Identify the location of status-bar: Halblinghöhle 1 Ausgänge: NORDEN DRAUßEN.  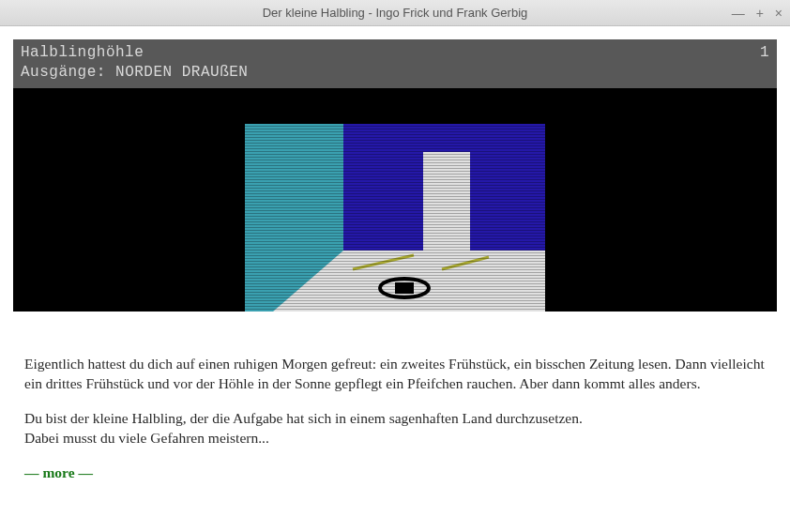
(395, 64).